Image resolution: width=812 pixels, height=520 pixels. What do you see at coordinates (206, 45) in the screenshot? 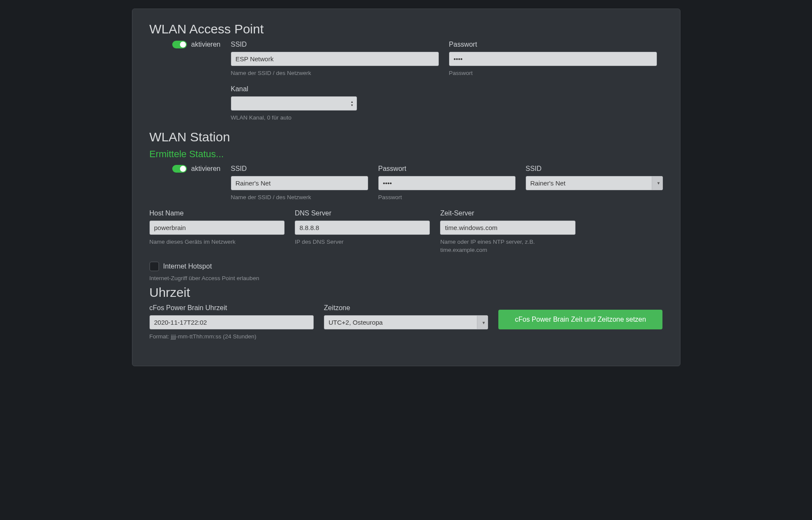
I see `ap-enable-label: aktivieren` at bounding box center [206, 45].